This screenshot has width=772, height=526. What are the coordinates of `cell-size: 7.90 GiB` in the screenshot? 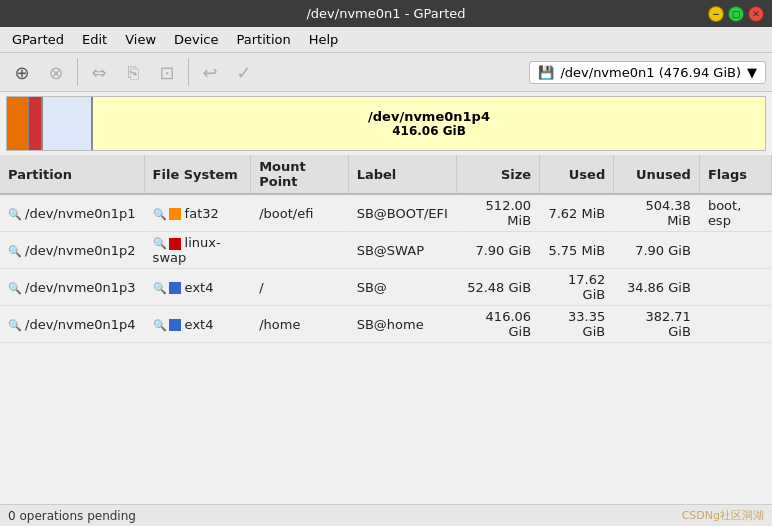 It's located at (498, 250).